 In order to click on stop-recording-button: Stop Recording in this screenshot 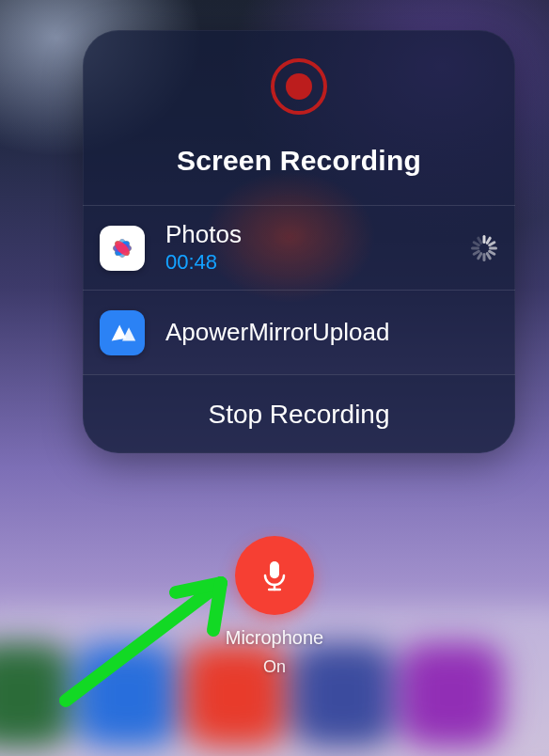, I will do `click(299, 414)`.